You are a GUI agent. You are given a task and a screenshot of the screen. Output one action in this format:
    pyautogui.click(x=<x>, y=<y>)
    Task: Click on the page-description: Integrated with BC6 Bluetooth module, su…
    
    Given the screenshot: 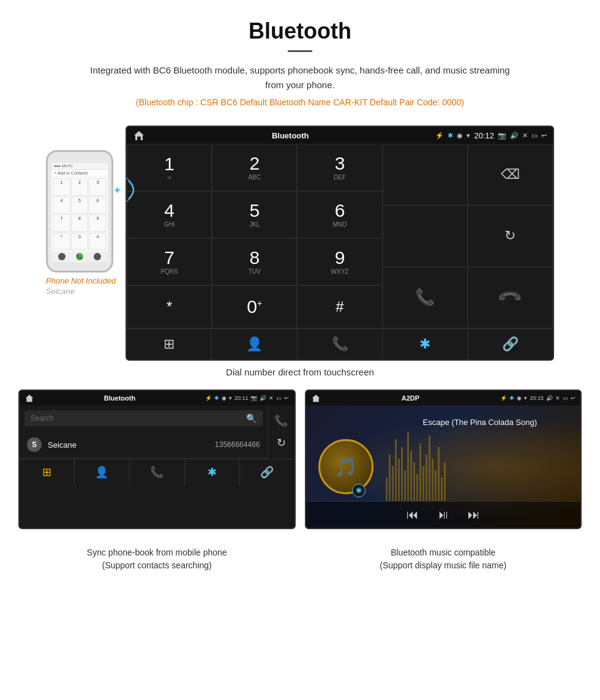 What is the action you would take?
    pyautogui.click(x=300, y=78)
    